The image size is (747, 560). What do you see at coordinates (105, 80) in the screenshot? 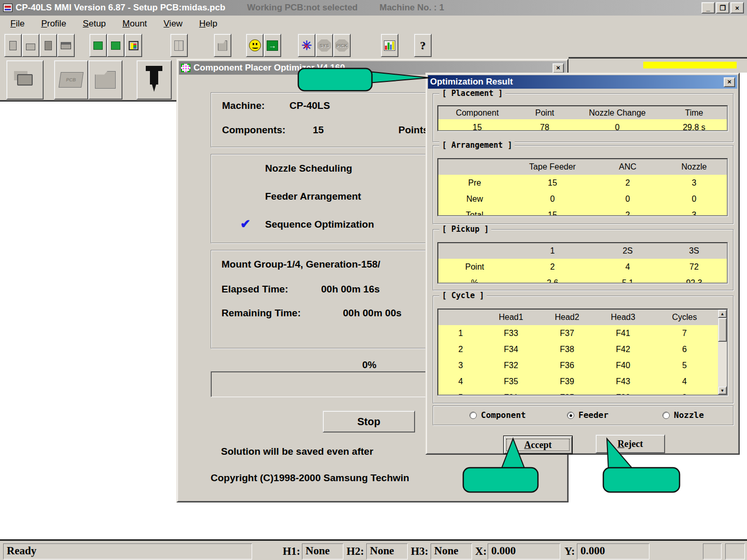
I see `feeder-setup-button` at bounding box center [105, 80].